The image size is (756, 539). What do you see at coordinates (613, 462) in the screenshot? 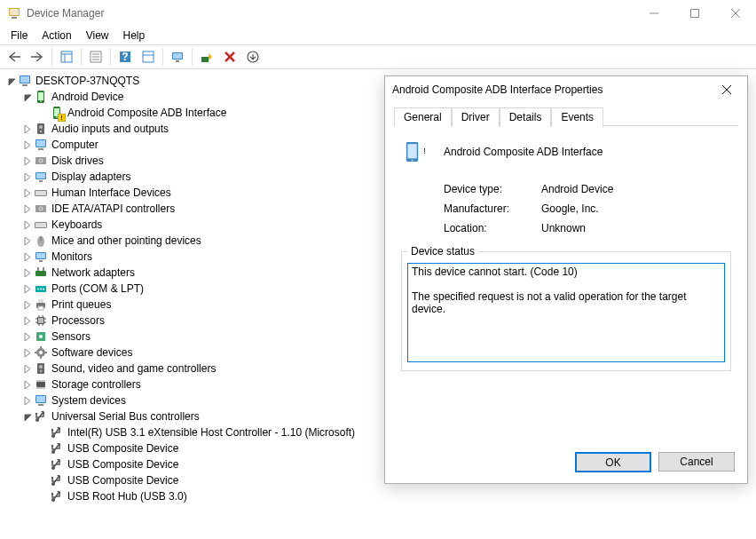
I see `ok-button: OK` at bounding box center [613, 462].